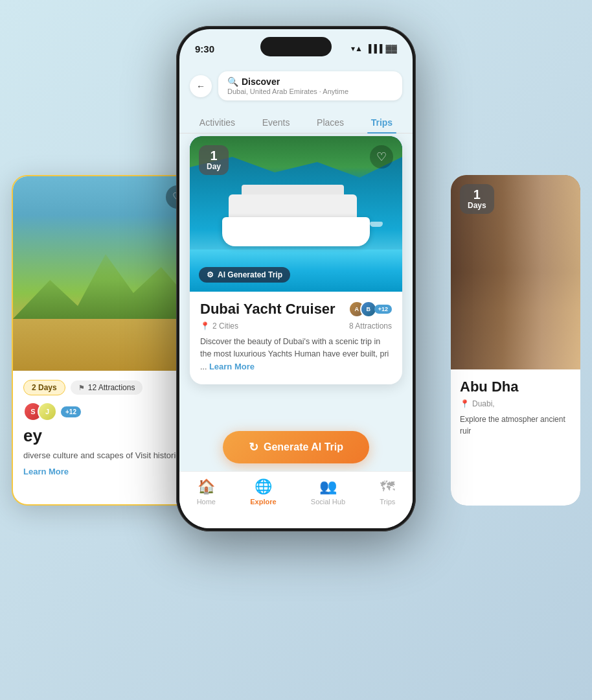  Describe the element at coordinates (87, 353) in the screenshot. I see `avatar-2: M` at that location.